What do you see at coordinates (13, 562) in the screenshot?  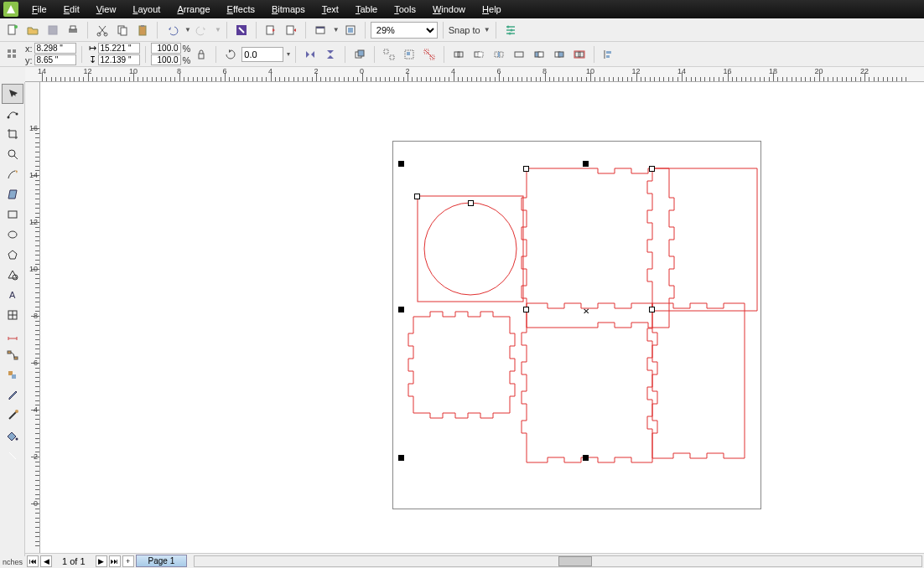 I see `ruler-units: nches` at bounding box center [13, 562].